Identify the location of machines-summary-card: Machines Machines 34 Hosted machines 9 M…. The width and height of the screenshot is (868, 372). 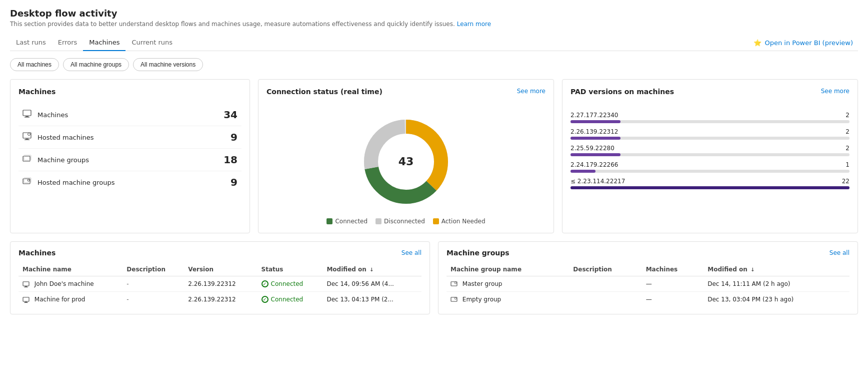
(130, 156).